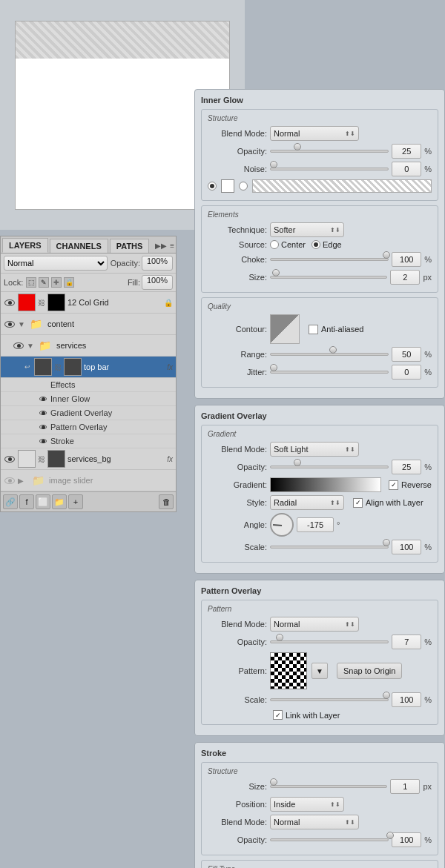  What do you see at coordinates (406, 840) in the screenshot?
I see `stroke-opacity-value: 100` at bounding box center [406, 840].